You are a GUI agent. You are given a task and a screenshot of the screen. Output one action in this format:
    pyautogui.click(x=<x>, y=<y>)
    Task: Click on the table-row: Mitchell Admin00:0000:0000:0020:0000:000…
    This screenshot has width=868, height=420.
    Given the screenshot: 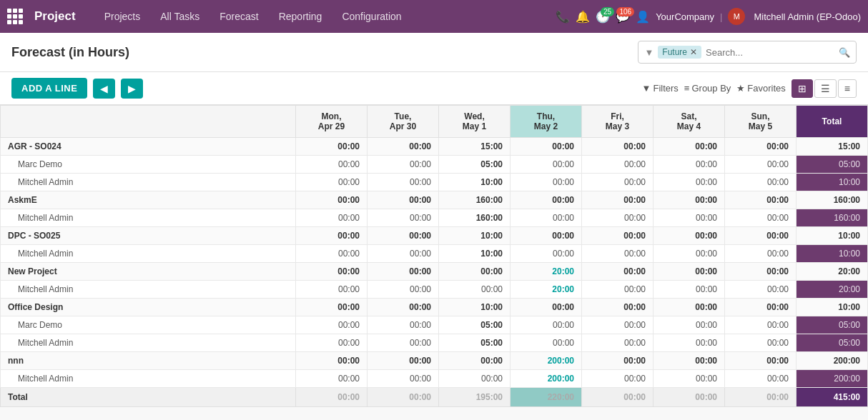 What is the action you would take?
    pyautogui.click(x=435, y=290)
    